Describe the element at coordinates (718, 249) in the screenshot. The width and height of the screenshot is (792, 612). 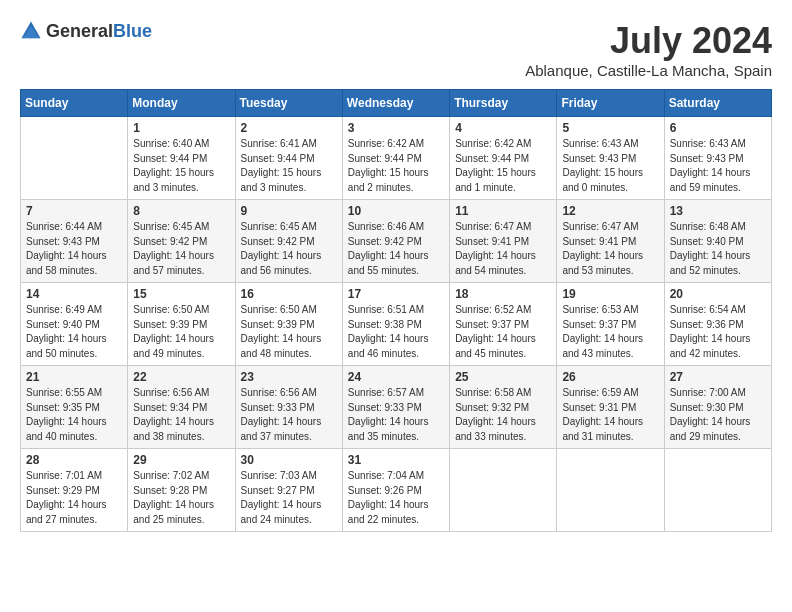
I see `cell-content: Sunrise: 6:48 AMSunset: 9:40 PMDaylight:…` at that location.